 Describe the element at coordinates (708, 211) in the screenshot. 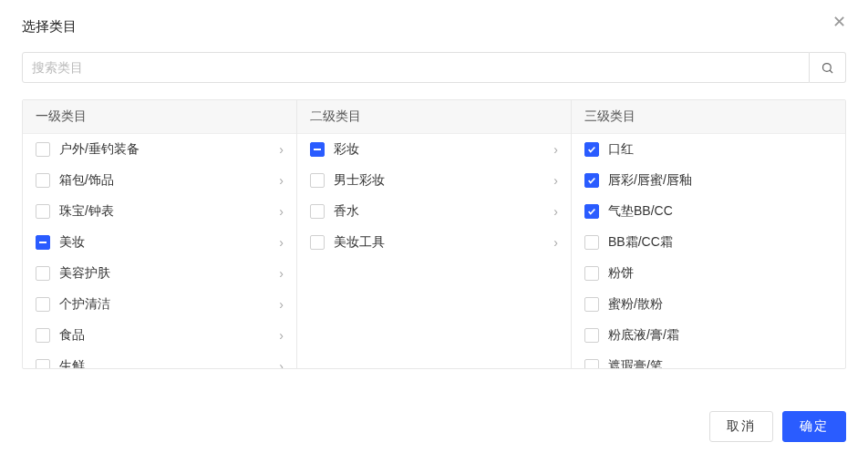

I see `category-item: 气垫BB/CC` at that location.